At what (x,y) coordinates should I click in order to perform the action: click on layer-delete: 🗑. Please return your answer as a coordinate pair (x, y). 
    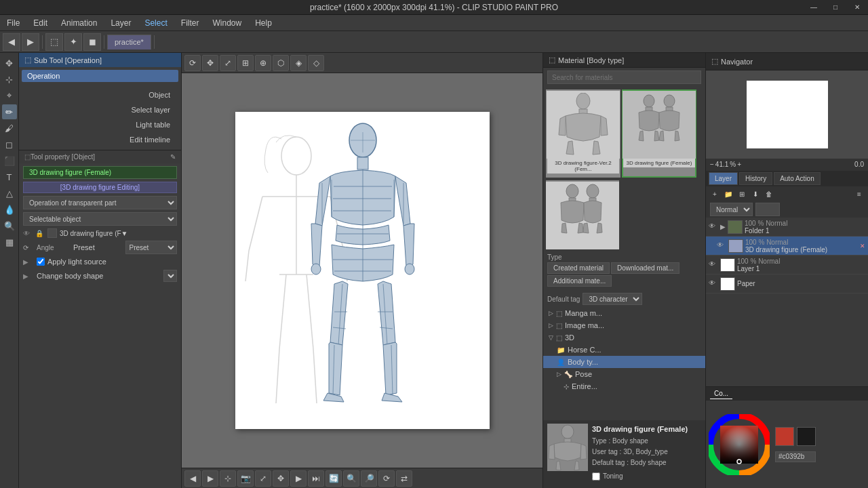
    Looking at the image, I should click on (769, 194).